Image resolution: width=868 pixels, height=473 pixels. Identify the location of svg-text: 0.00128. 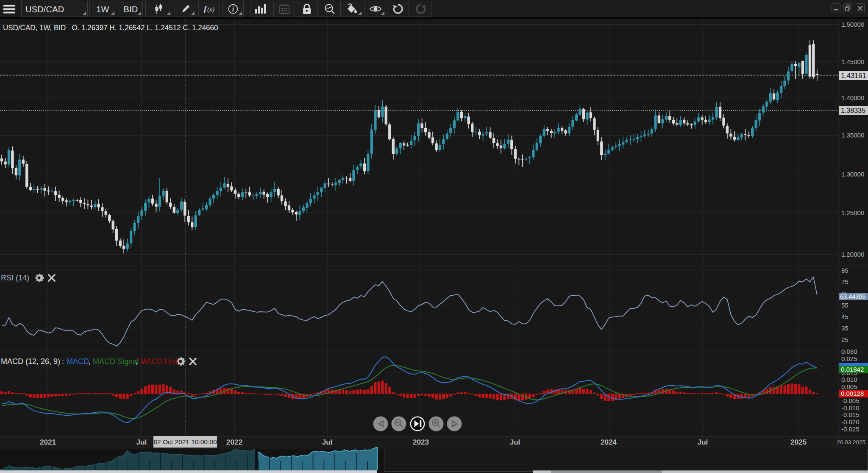
(852, 394).